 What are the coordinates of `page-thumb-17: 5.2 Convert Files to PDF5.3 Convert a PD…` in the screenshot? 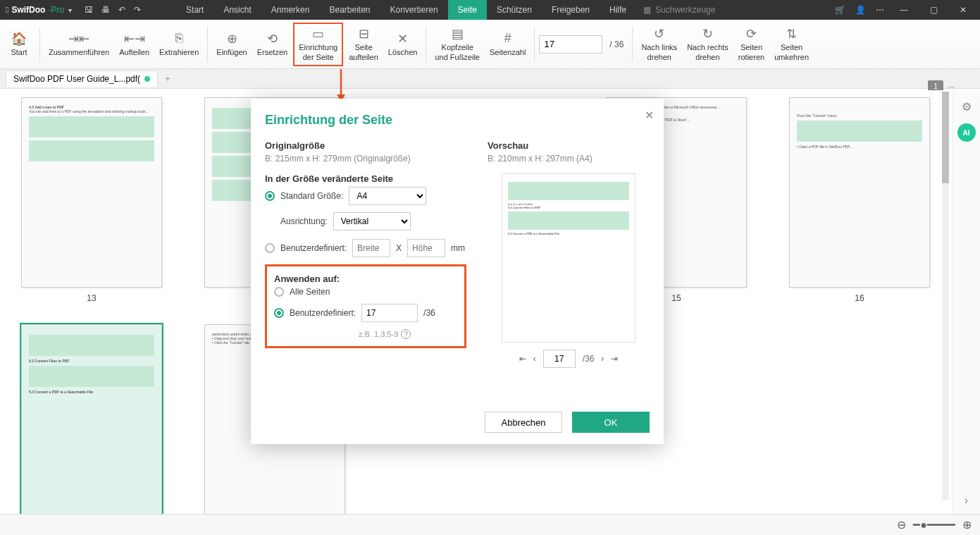 It's located at (92, 419).